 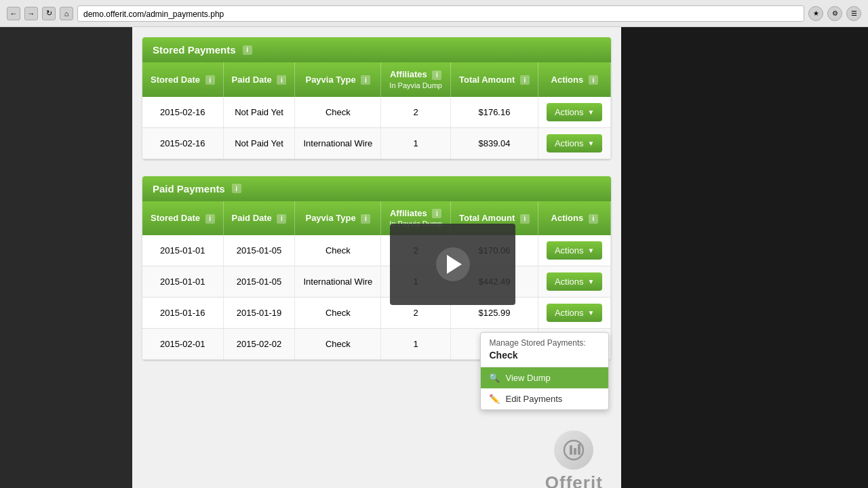 What do you see at coordinates (434, 14) in the screenshot?
I see `browser-toolbar: ← → ↻ ⌂ demo.offerit.com/admin_payments.…` at bounding box center [434, 14].